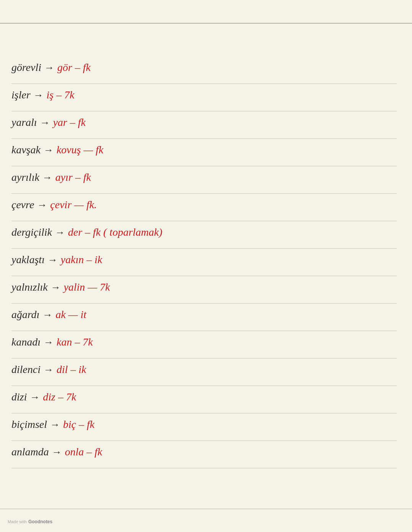  What do you see at coordinates (26, 342) in the screenshot?
I see `black-word: kanadı` at bounding box center [26, 342].